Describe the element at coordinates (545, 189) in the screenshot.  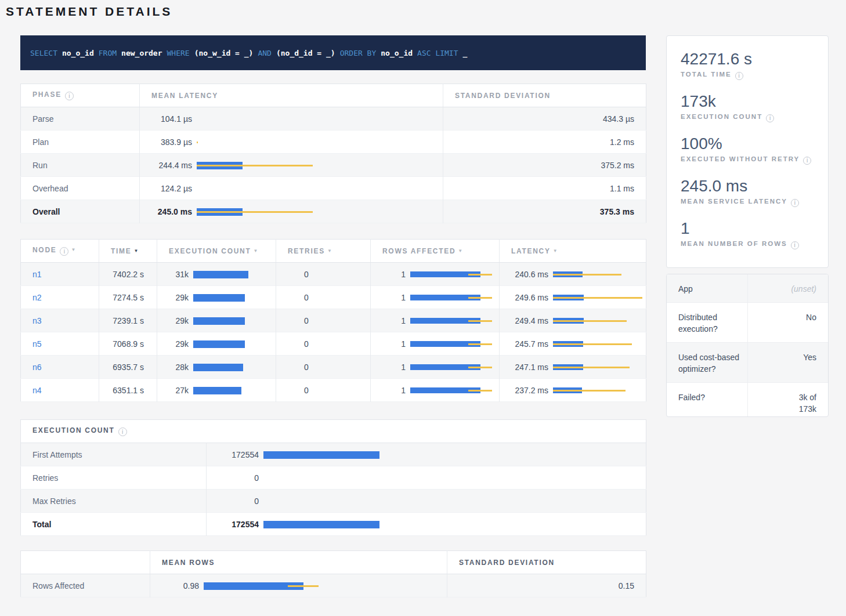
I see `std-dev-value: 1.1 ms` at that location.